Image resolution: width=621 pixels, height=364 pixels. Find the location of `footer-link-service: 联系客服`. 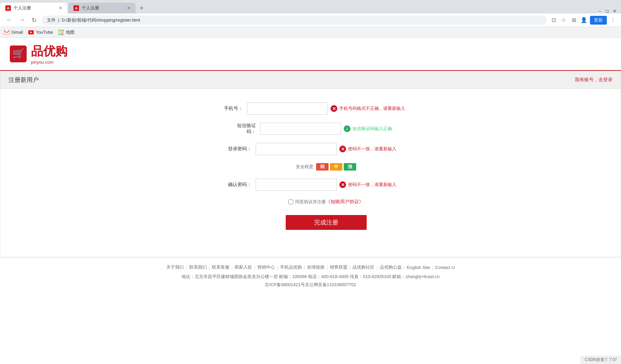

footer-link-service: 联系客服 is located at coordinates (221, 267).